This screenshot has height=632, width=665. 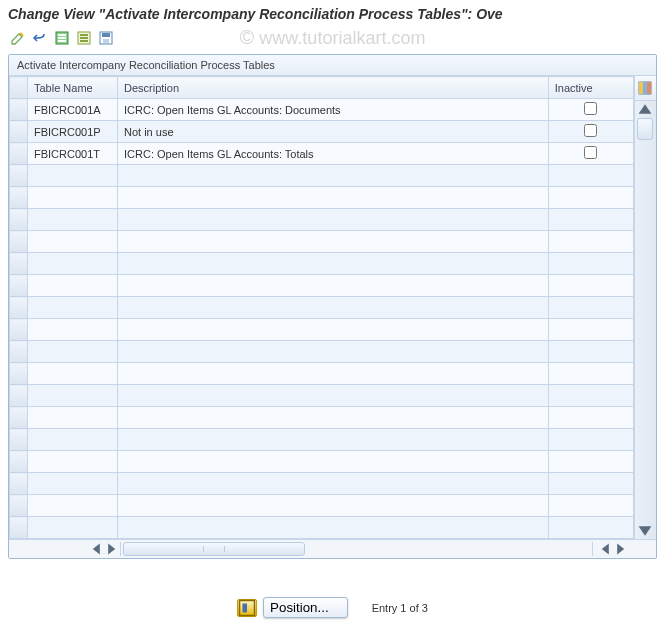 What do you see at coordinates (97, 549) in the screenshot?
I see `scroll-left-icon` at bounding box center [97, 549].